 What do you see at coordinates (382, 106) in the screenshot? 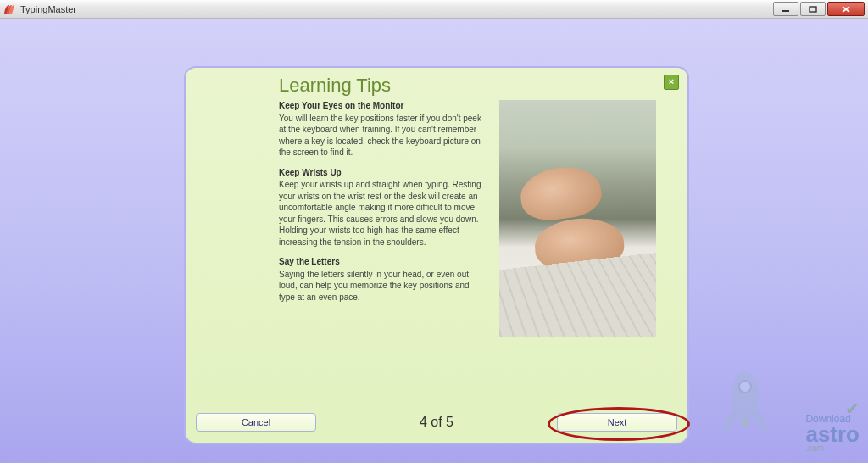
I see `tip-heading: Keep Your Eyes on the Monitor` at bounding box center [382, 106].